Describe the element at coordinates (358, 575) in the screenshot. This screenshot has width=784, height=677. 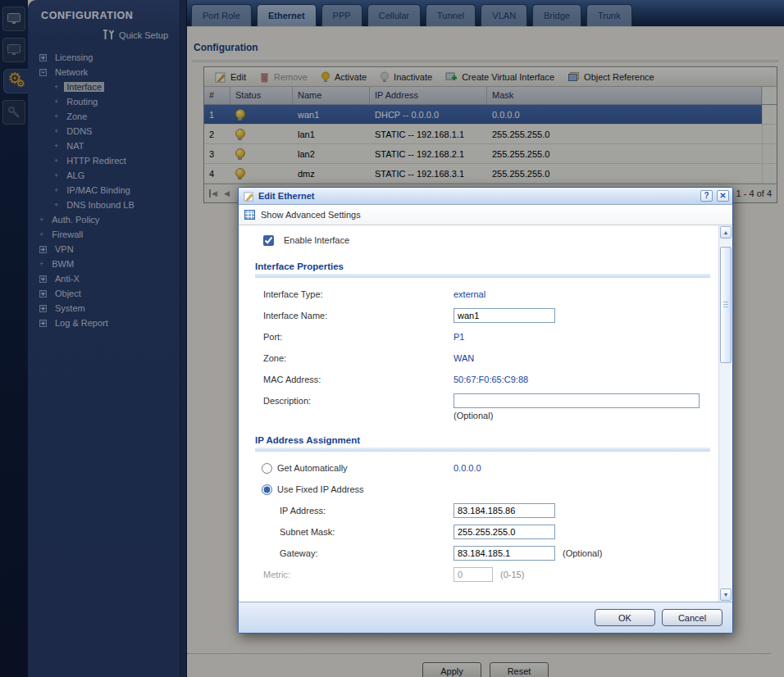
I see `metric-label: Metric:` at that location.